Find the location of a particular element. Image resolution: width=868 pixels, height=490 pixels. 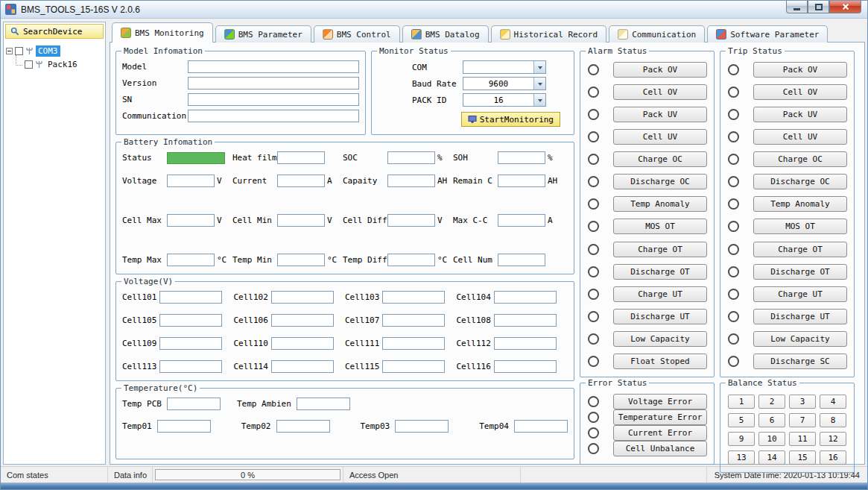

balance-cell-14: 14 is located at coordinates (772, 458).